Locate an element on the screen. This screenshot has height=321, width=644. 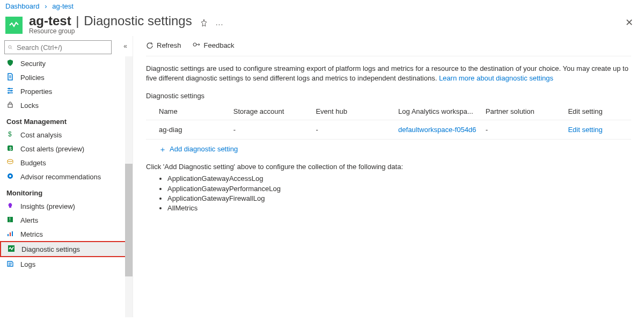
feedback-button: Feedback is located at coordinates (214, 45).